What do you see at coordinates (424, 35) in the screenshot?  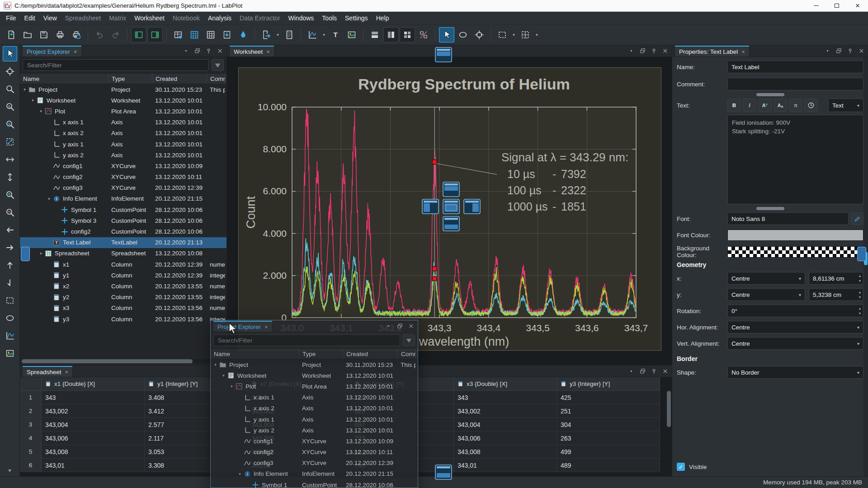 I see `break-layout-button` at bounding box center [424, 35].